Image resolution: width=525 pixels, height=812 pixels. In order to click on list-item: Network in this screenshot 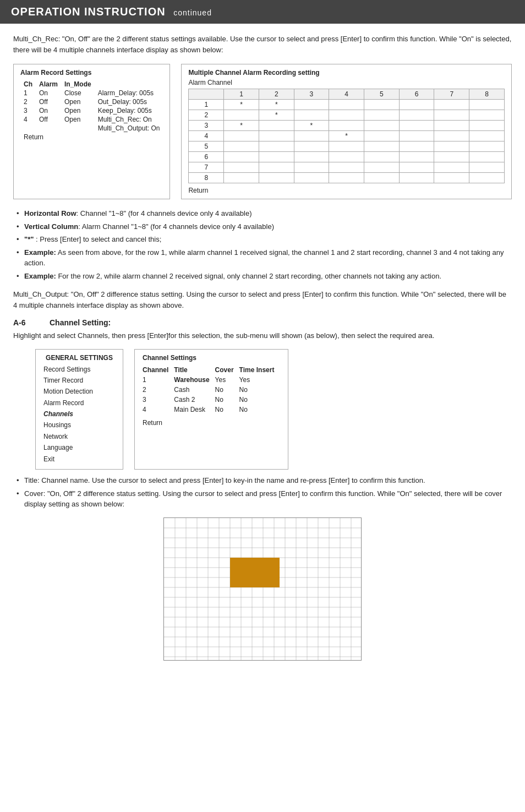, I will do `click(79, 437)`.